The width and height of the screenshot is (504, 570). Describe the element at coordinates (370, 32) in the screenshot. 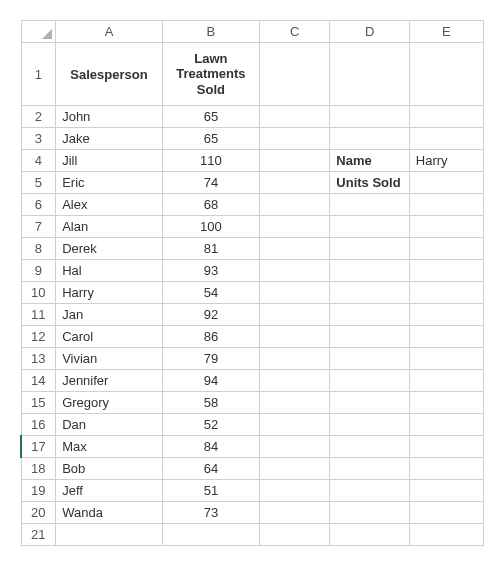

I see `col-header-D: D` at that location.